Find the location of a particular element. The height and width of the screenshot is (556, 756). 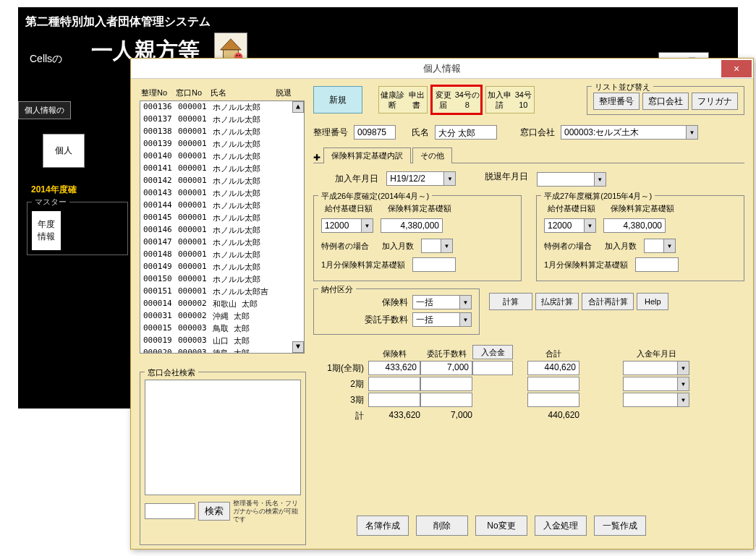

list-item: 000020000003徳島 太郎 is located at coordinates (222, 350).